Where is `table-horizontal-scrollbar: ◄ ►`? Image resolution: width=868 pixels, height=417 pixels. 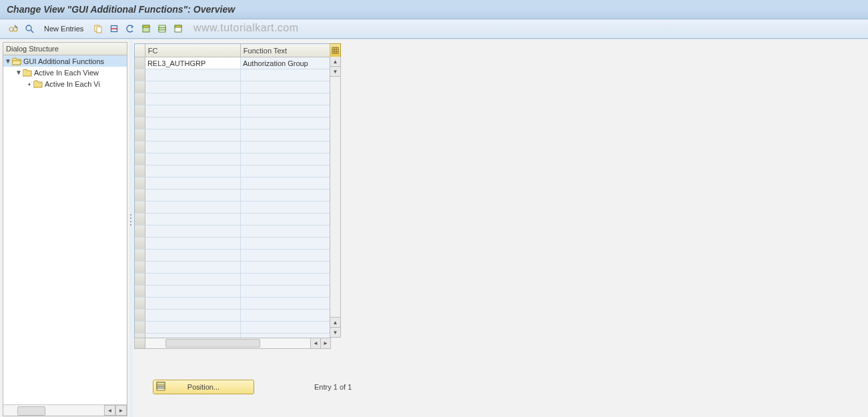 table-horizontal-scrollbar: ◄ ► is located at coordinates (232, 343).